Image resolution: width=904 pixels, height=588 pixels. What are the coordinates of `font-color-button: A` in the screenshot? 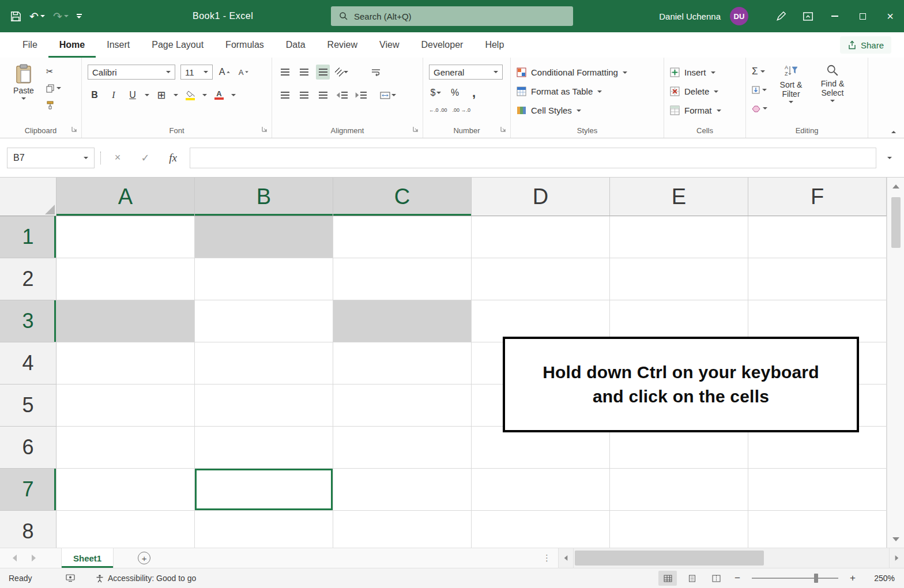 It's located at (219, 95).